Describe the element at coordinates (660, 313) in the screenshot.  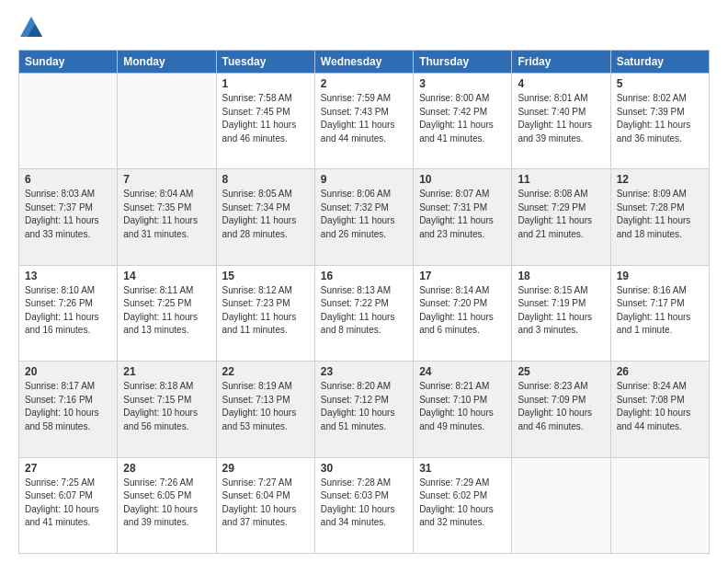
I see `calendar-cell: 19Sunrise: 8:16 AM Sunset: 7:17 PM Dayli…` at that location.